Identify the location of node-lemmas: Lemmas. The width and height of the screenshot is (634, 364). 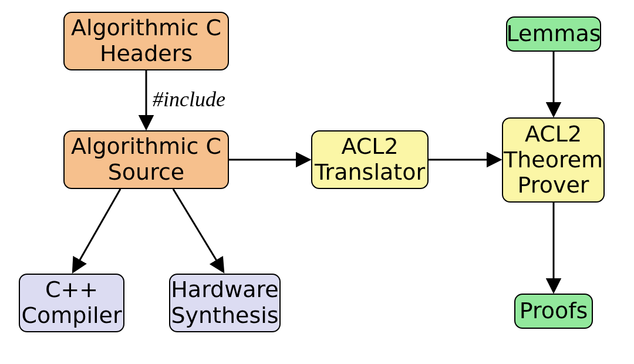
(554, 34).